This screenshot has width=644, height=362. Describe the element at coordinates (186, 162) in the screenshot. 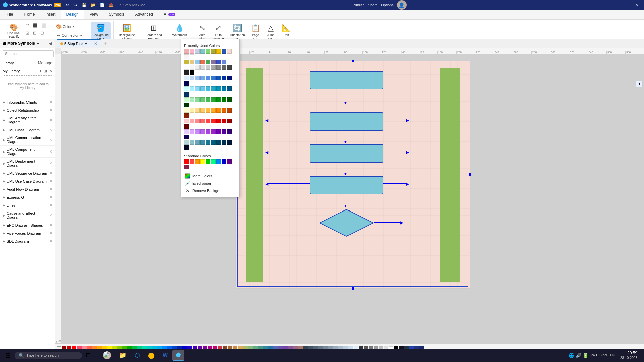

I see `standard-color-red` at that location.